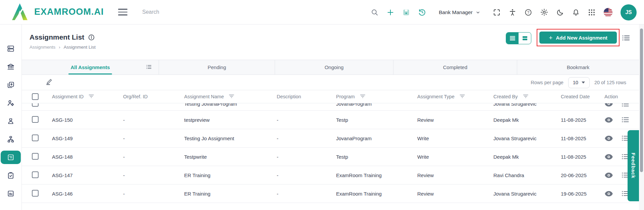  I want to click on fullscreen-icon, so click(497, 12).